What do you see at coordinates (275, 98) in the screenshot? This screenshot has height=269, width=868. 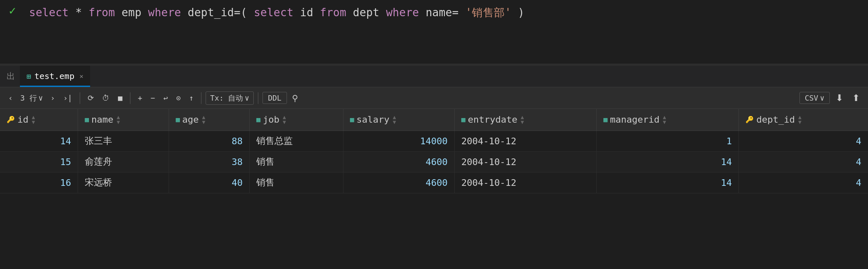 I see `ddl-button: DDL` at bounding box center [275, 98].